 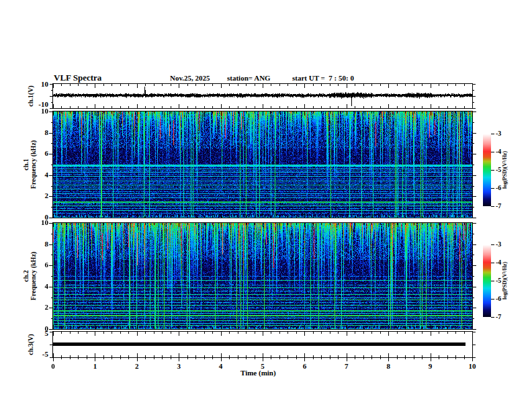 What do you see at coordinates (221, 366) in the screenshot?
I see `time-axis-tick-label: 4` at bounding box center [221, 366].